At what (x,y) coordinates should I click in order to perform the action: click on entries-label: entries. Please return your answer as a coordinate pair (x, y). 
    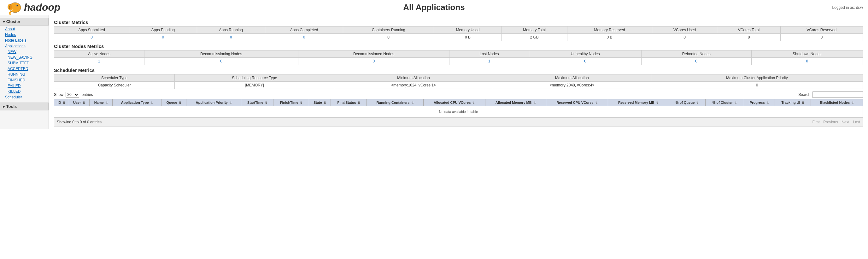
    Looking at the image, I should click on (87, 94).